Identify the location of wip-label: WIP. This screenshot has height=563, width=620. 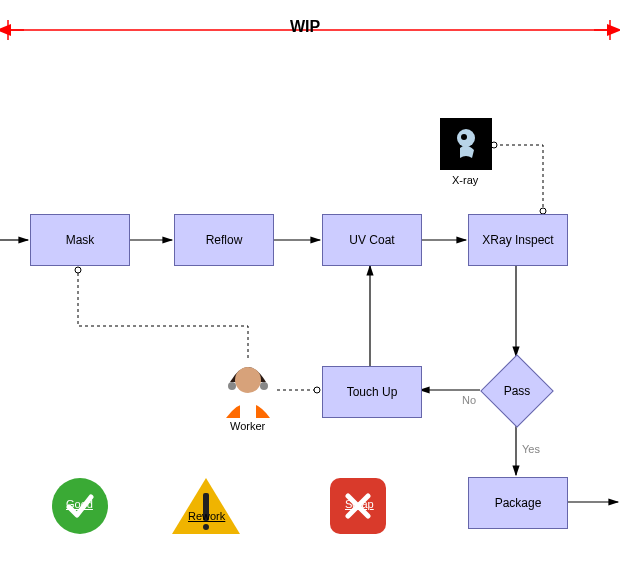
(305, 27).